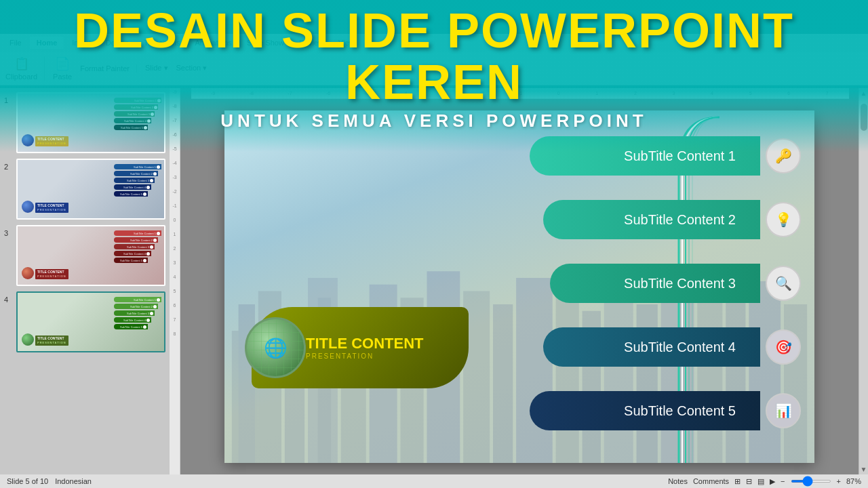  I want to click on notes-button: Notes, so click(678, 481).